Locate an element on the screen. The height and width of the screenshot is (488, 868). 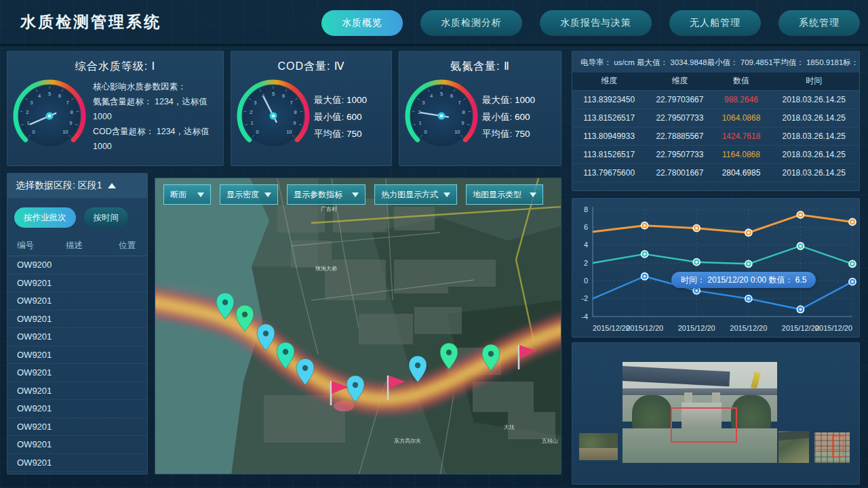
nav-tab-2: 水质报告与决策 is located at coordinates (595, 23).